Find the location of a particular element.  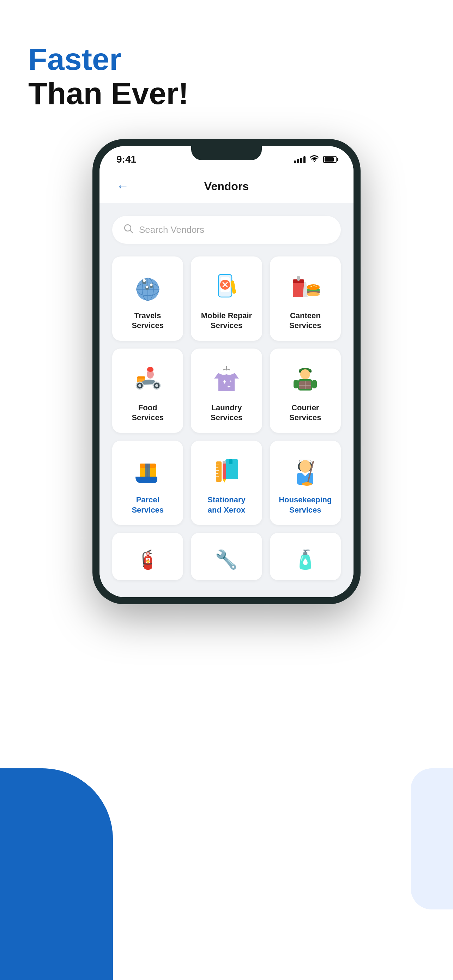

partial-icon-1: 🧯 is located at coordinates (148, 560).